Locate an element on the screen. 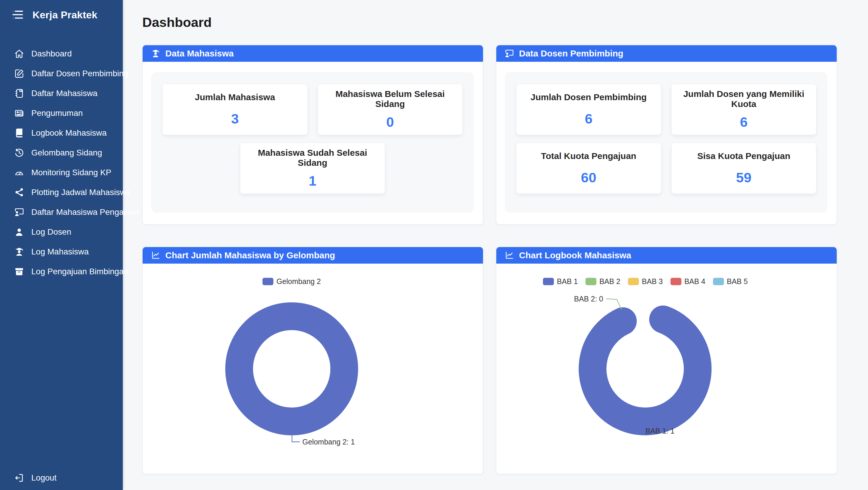 This screenshot has height=490, width=868. stat-label: Total Kuota Pengajuan is located at coordinates (588, 156).